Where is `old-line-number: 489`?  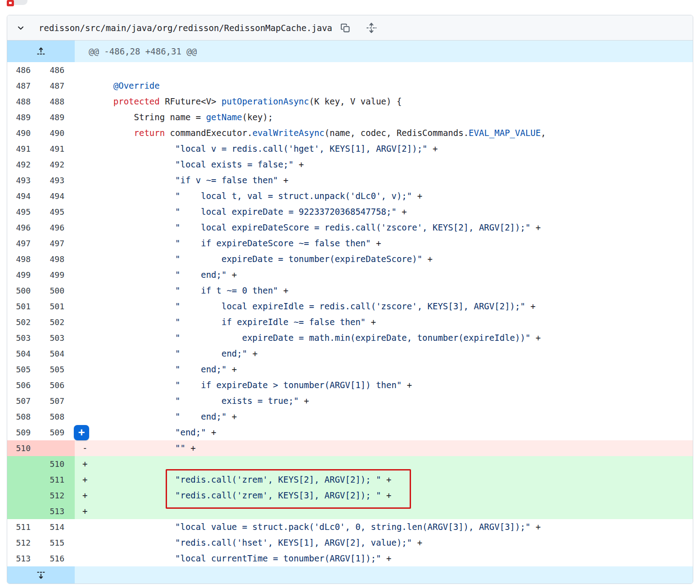
old-line-number: 489 is located at coordinates (24, 117).